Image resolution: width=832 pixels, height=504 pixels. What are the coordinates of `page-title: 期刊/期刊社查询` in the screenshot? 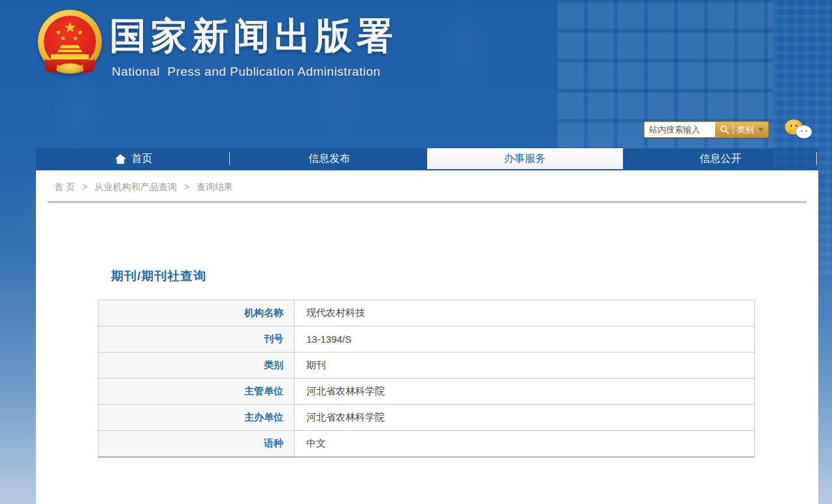 It's located at (159, 276).